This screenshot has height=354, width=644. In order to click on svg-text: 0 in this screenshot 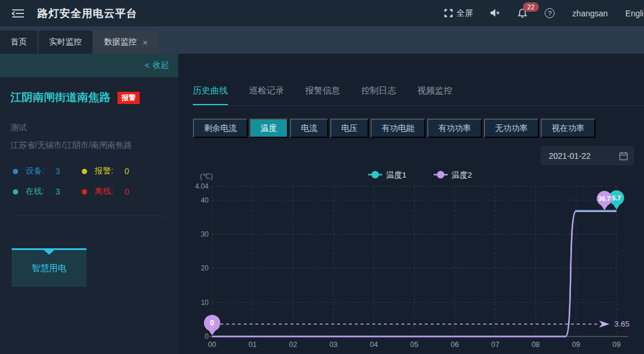, I will do `click(213, 323)`.